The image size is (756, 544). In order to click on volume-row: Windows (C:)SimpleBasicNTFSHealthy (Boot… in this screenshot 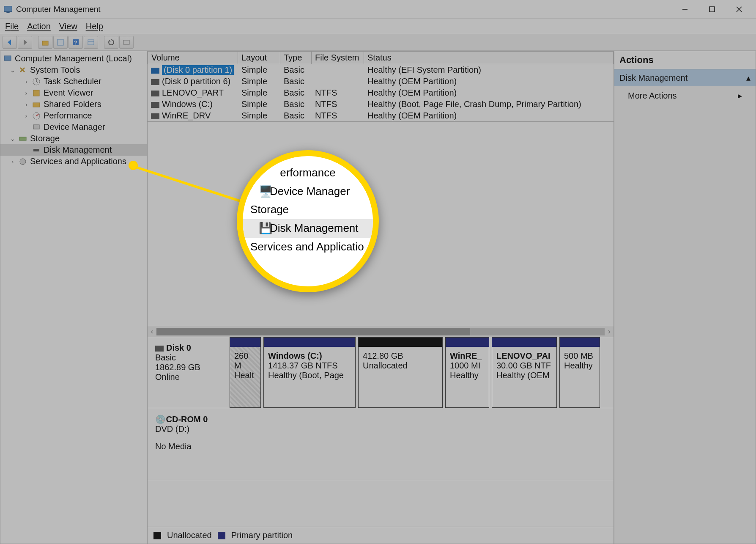, I will do `click(381, 104)`.